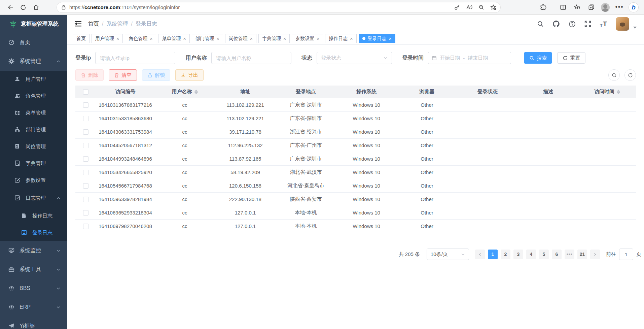 The height and width of the screenshot is (329, 644). What do you see at coordinates (481, 7) in the screenshot?
I see `zoom-out-icon` at bounding box center [481, 7].